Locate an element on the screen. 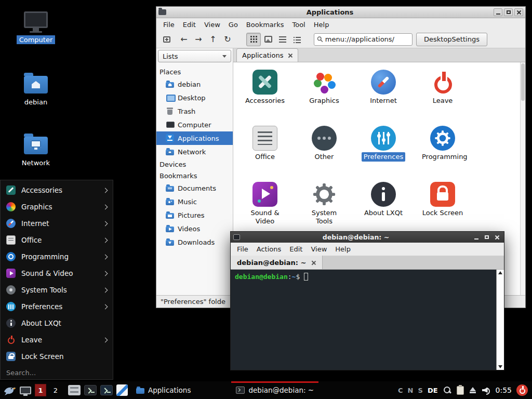 The height and width of the screenshot is (399, 532). desktop-icon-network: Network is located at coordinates (36, 150).